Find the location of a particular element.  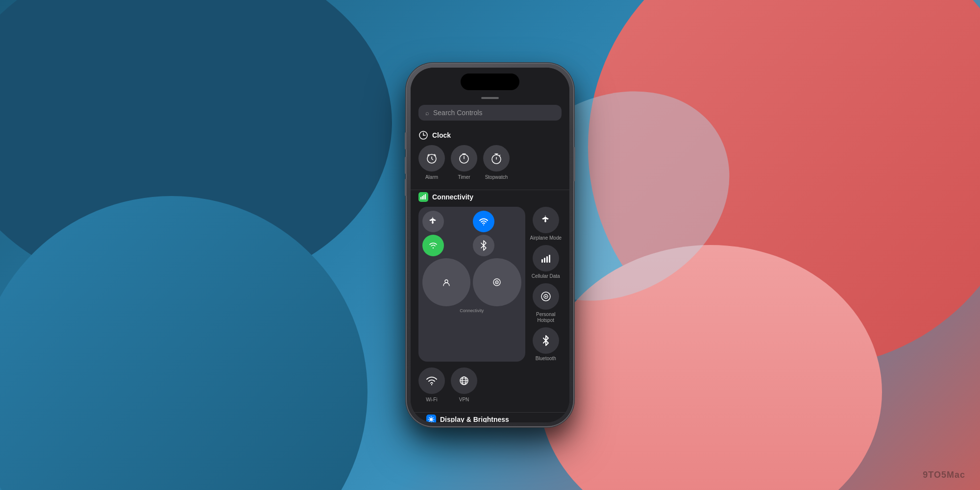

phone-wrapper: ⌕ Search Controls Clock is located at coordinates (490, 245).